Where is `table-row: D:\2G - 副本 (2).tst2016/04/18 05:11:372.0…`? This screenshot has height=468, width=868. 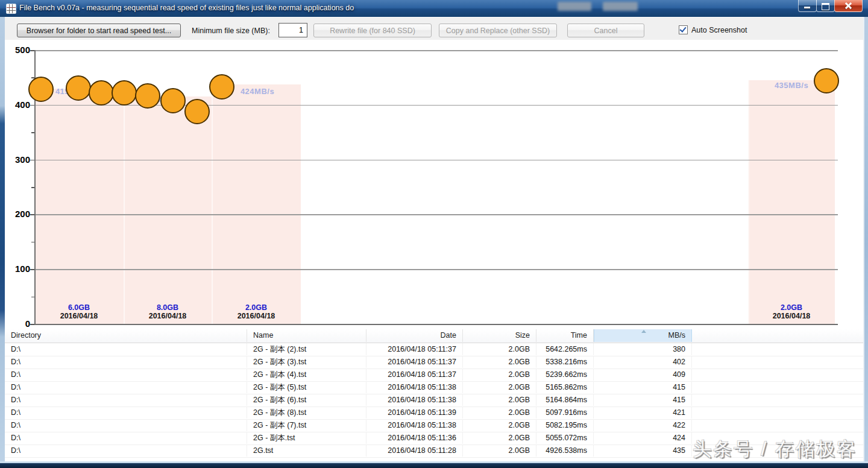
table-row: D:\2G - 副本 (2).tst2016/04/18 05:11:372.0… is located at coordinates (434, 350).